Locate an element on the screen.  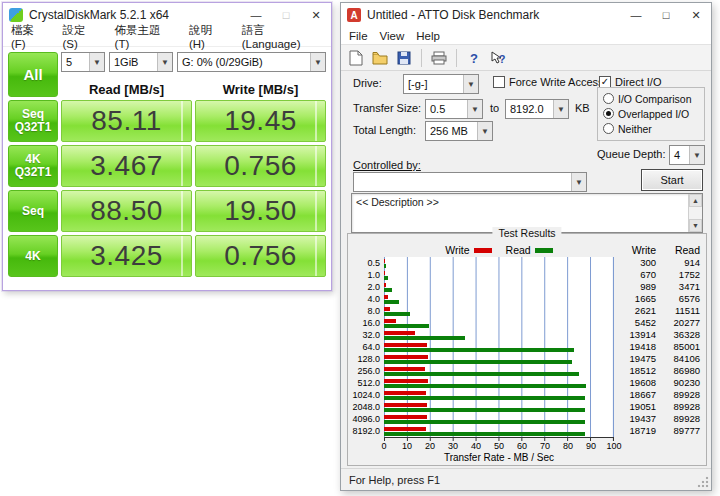
x-tick-label: 50 is located at coordinates (499, 446).